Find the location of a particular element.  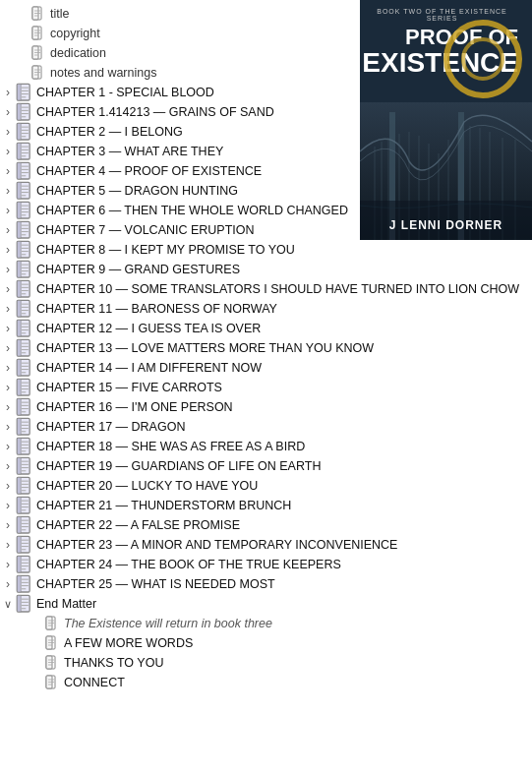

chapter-item-ch3: › CHAPTER 3 — WHAT ARE THEY is located at coordinates (180, 151).